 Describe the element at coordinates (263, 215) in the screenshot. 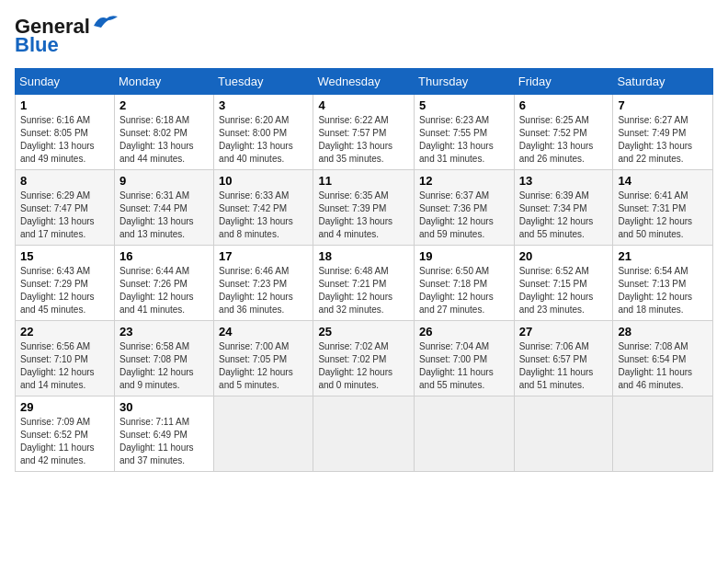

I see `day-info: Sunrise: 6:33 AM Sunset: 7:42 PM Dayligh…` at that location.